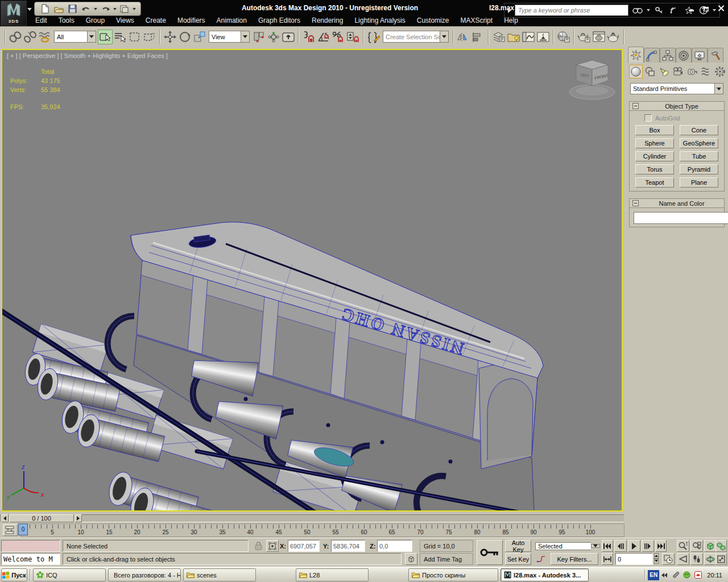  What do you see at coordinates (86, 9) in the screenshot?
I see `undo-button` at bounding box center [86, 9].